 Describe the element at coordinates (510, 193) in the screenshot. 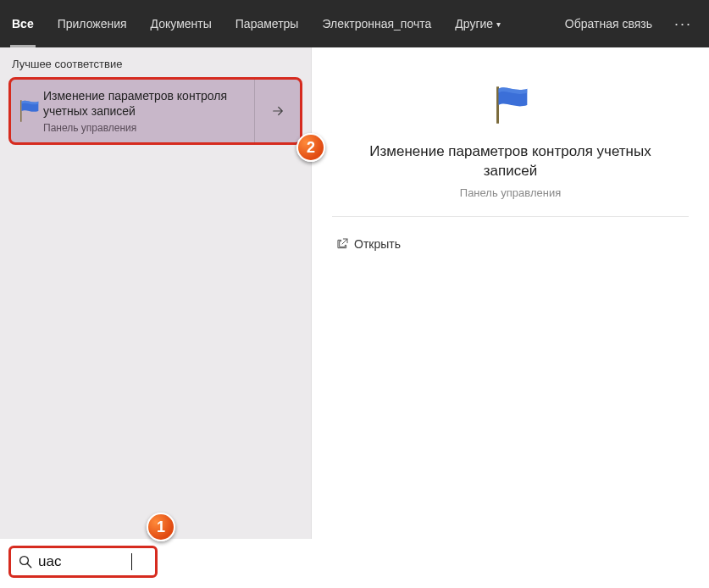

I see `preview-subtitle: Панель управления` at that location.